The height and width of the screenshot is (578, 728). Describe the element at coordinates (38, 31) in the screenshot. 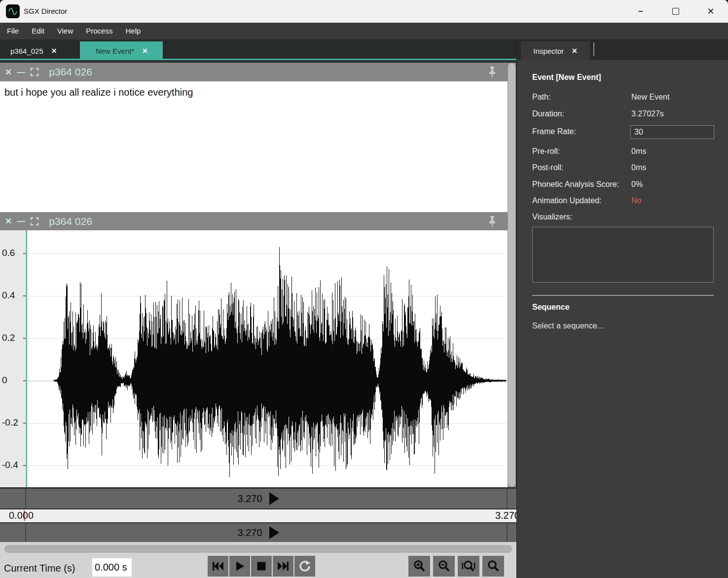

I see `menu-item-edit: Edit` at that location.